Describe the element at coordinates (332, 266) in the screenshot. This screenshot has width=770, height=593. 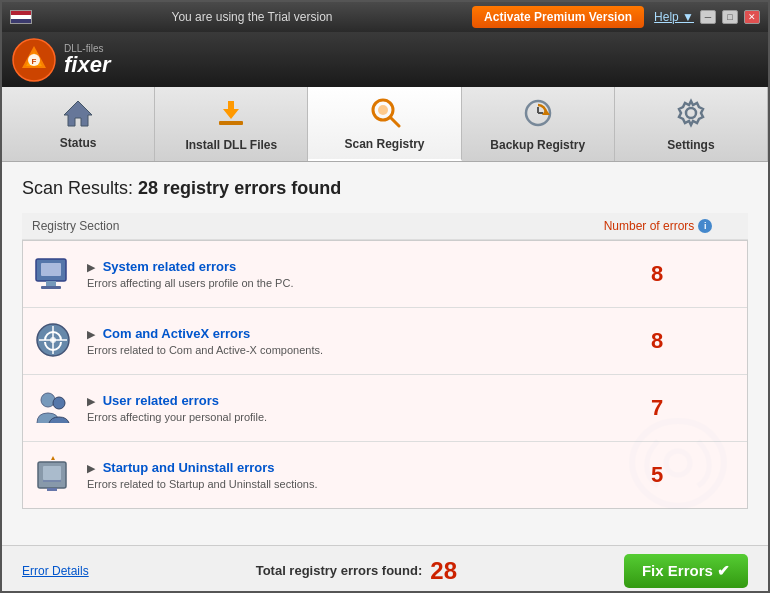
I see `row-title-system: ▶ System related errors` at that location.